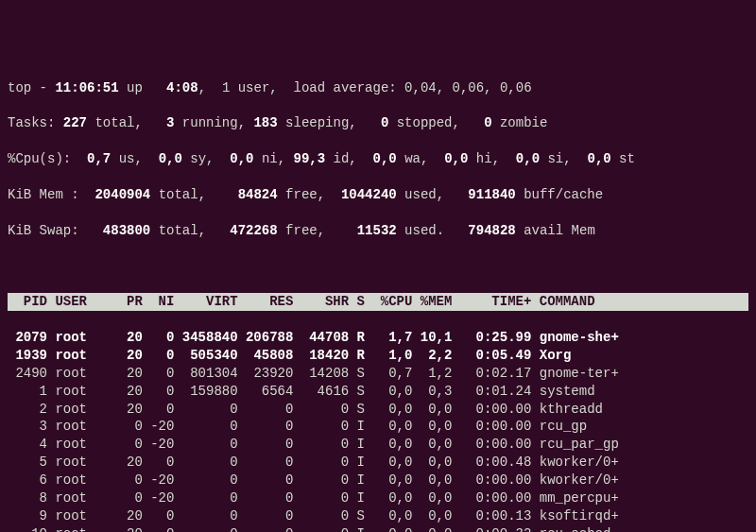 Image resolution: width=756 pixels, height=532 pixels. I want to click on summary-line-tasks: Tasks: 227 total, 3 running, 183 sleepin…, so click(378, 123).